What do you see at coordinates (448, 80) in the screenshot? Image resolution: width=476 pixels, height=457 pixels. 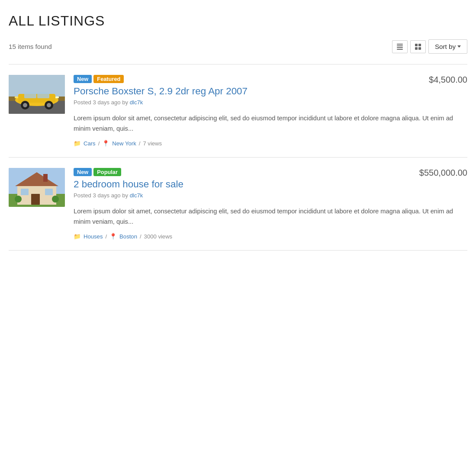 I see `listing-price: $4,500.00` at bounding box center [448, 80].